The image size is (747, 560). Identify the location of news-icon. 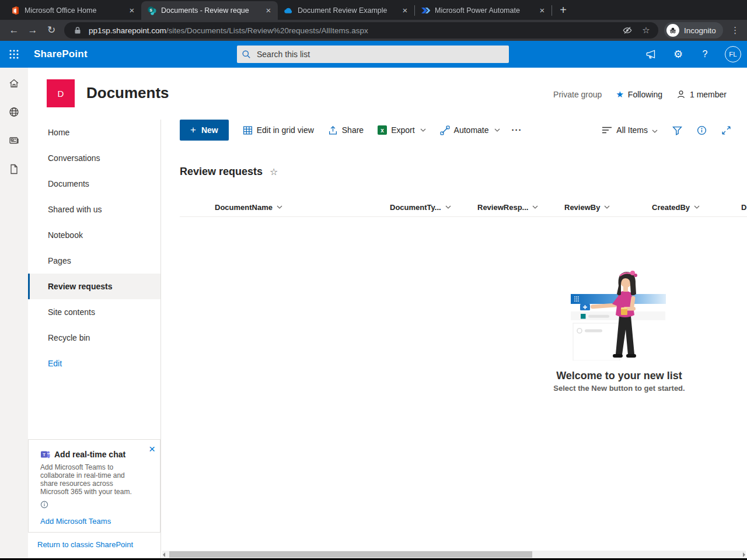
(14, 141).